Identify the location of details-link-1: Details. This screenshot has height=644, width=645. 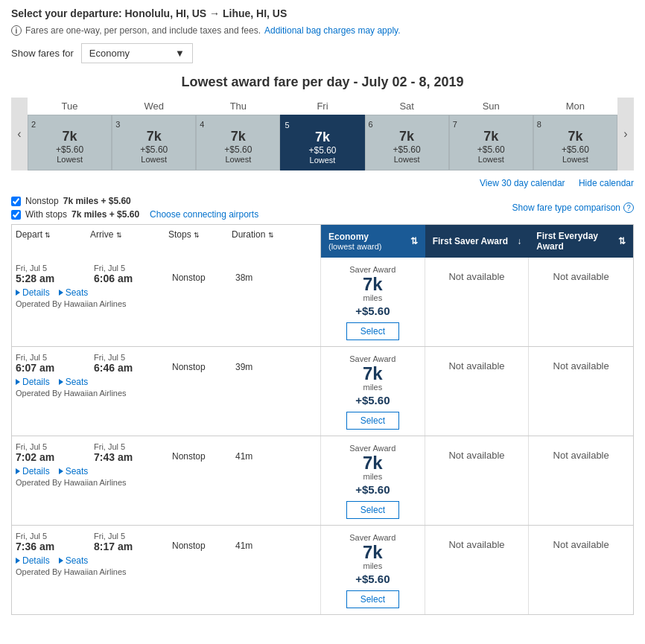
(33, 382).